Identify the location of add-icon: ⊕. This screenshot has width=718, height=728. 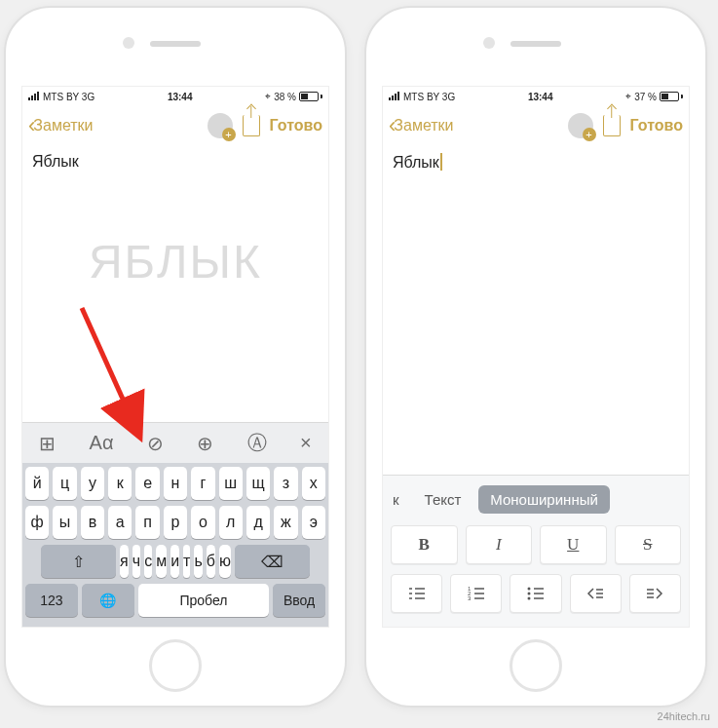
(205, 443).